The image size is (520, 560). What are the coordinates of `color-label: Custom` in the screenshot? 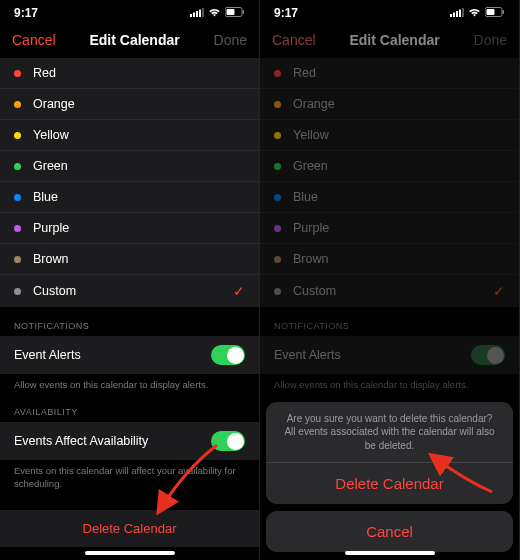 It's located at (314, 291).